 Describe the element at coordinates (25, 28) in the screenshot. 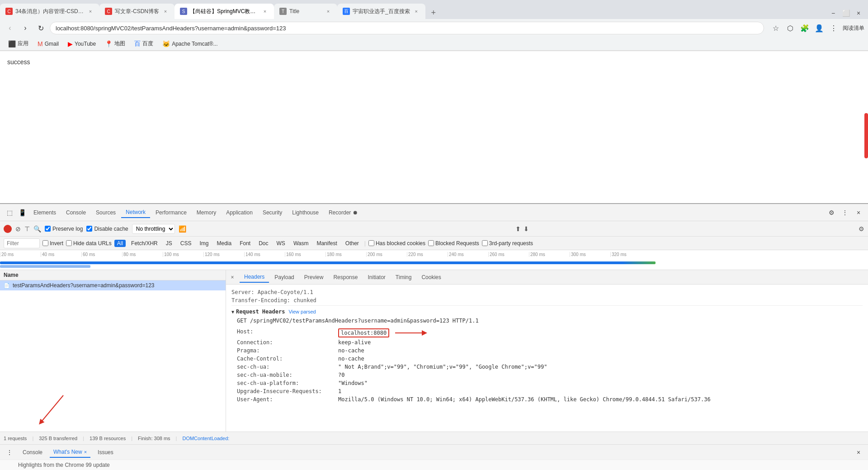

I see `forward-button: ›` at that location.